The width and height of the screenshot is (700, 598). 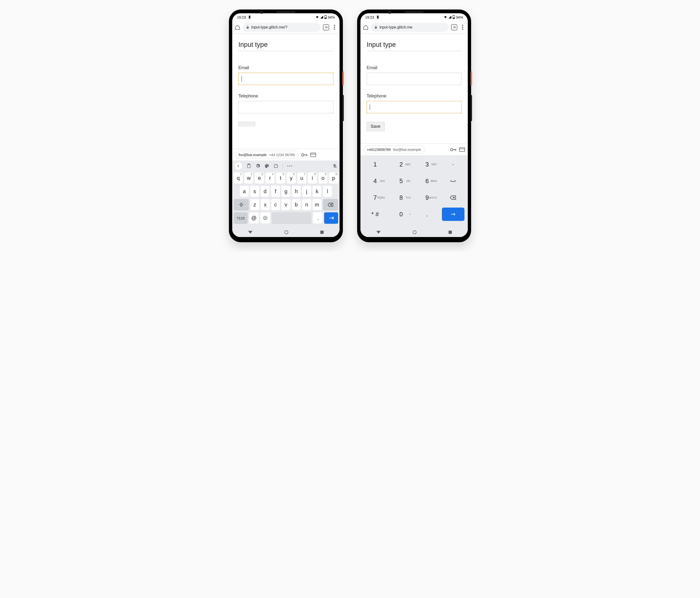 I want to click on emoji-key, so click(x=265, y=218).